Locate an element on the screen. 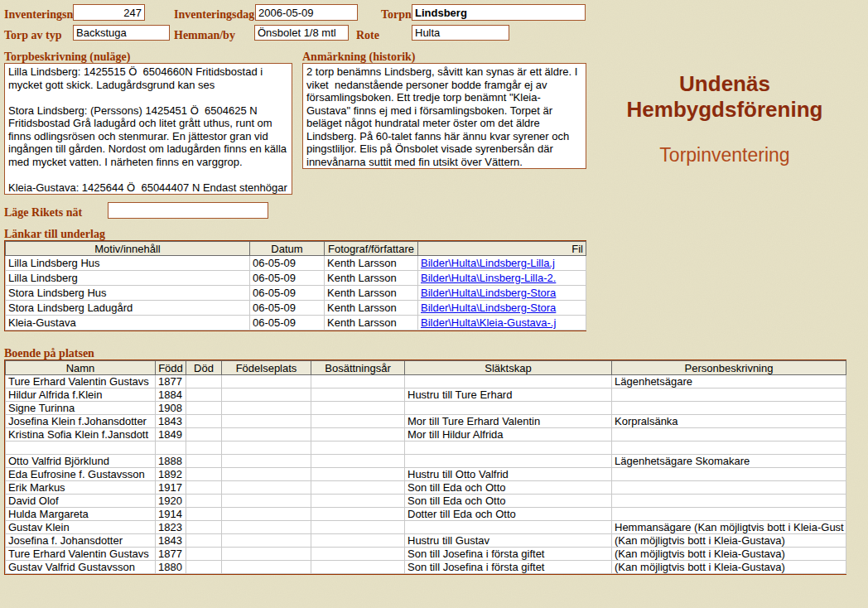 This screenshot has width=868, height=608. resident-cell-fodd: 1920 is located at coordinates (171, 501).